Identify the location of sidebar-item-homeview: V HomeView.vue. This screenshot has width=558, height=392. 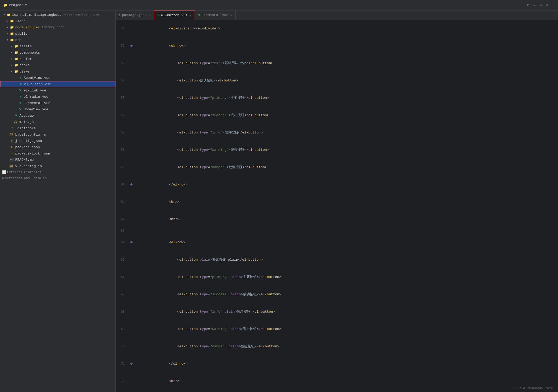
(58, 109).